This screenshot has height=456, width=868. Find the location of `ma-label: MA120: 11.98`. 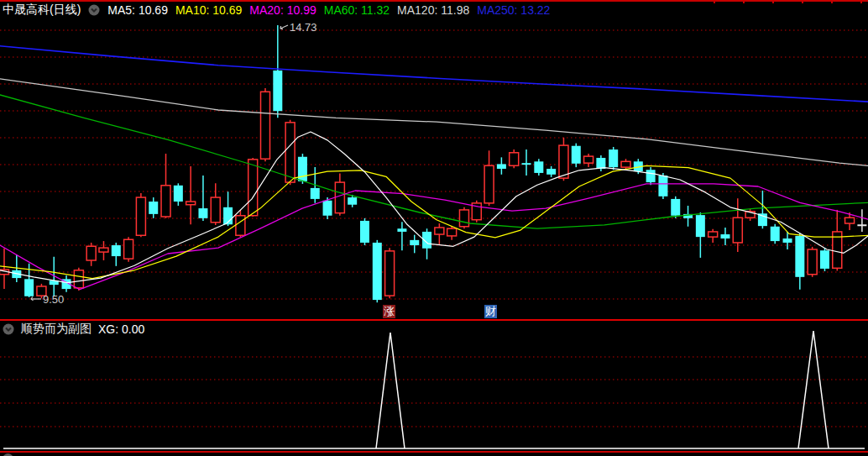

ma-label: MA120: 11.98 is located at coordinates (433, 10).